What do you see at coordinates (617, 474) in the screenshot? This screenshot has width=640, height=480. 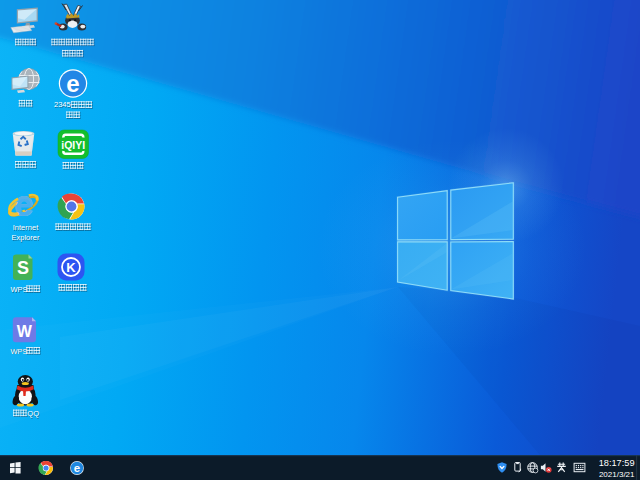 I see `svg-text: 2021/3/21` at bounding box center [617, 474].